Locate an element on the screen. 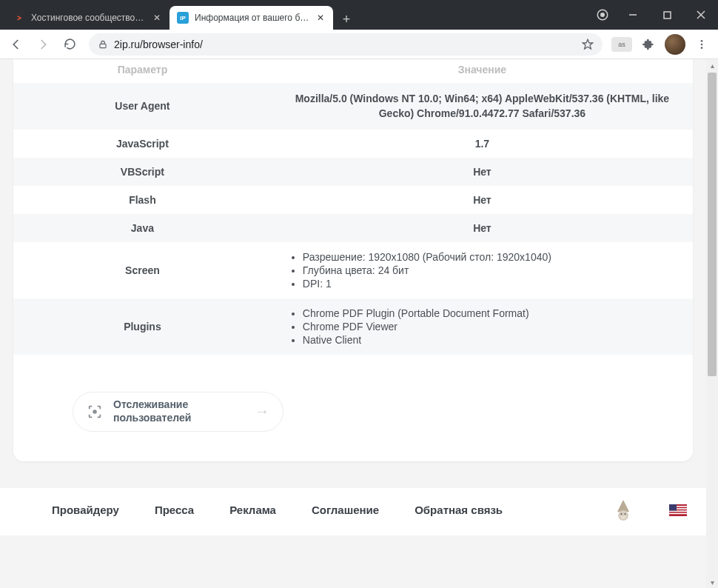  flag-us-icon is located at coordinates (678, 510).